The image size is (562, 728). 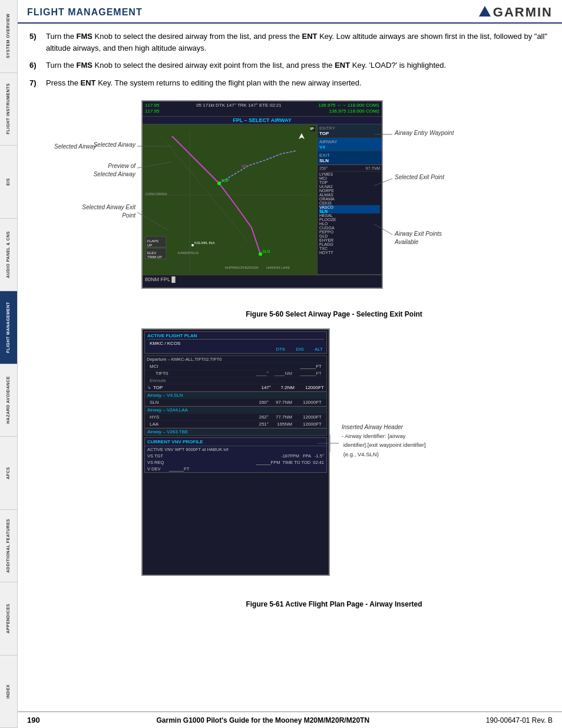 I want to click on fpl-row-enroute: Enroute, so click(x=236, y=381).